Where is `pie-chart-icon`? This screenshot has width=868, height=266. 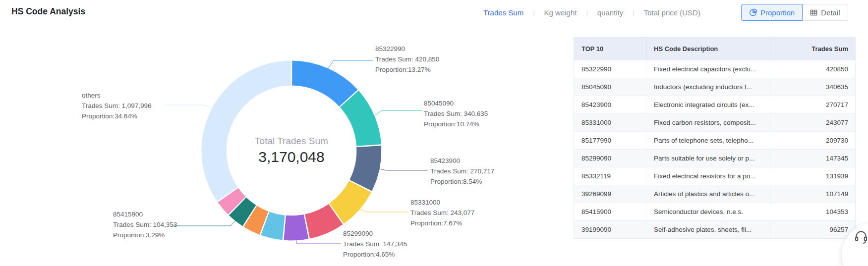 pie-chart-icon is located at coordinates (753, 12).